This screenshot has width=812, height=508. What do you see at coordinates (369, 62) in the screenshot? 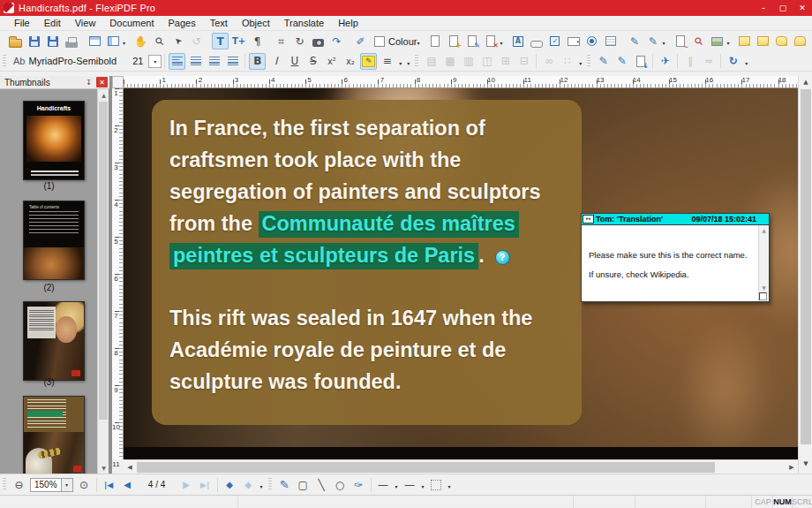
I see `highlight-button: ✎` at bounding box center [369, 62].